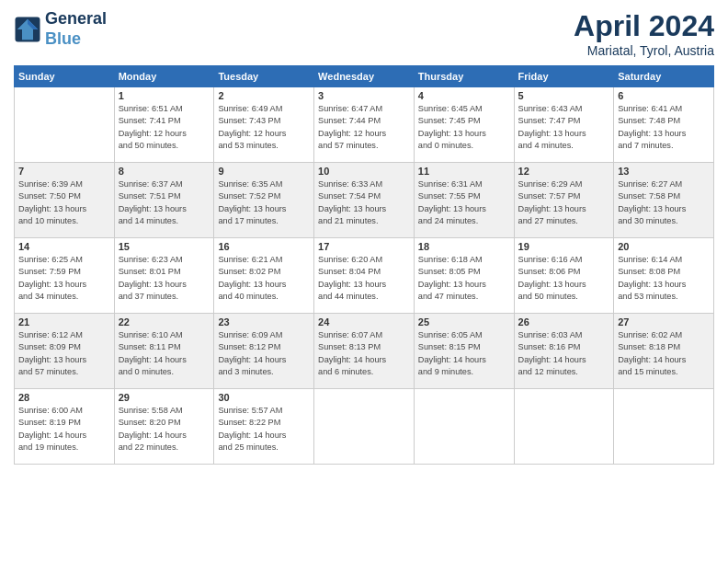 The image size is (728, 563). Describe the element at coordinates (264, 202) in the screenshot. I see `day-info: Sunrise: 6:35 AM Sunset: 7:52 PM Dayligh…` at that location.